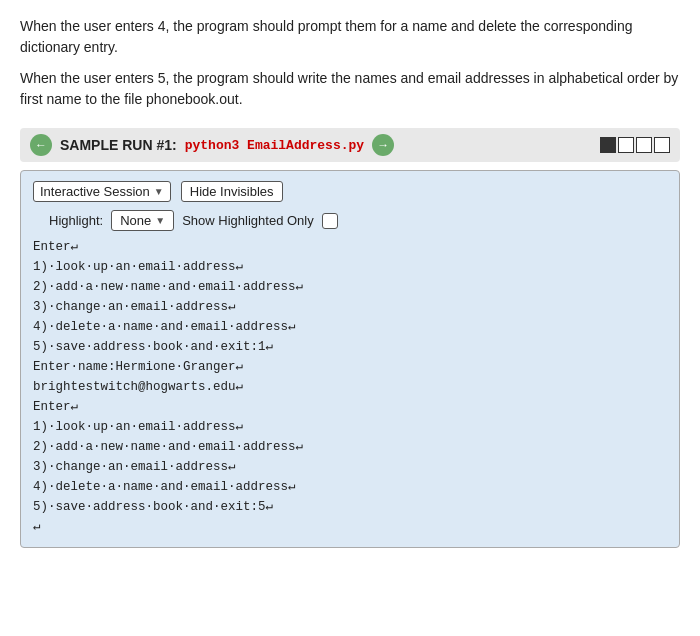  What do you see at coordinates (350, 63) in the screenshot?
I see `intro-text: When the user enters 4, the program shou…` at bounding box center [350, 63].